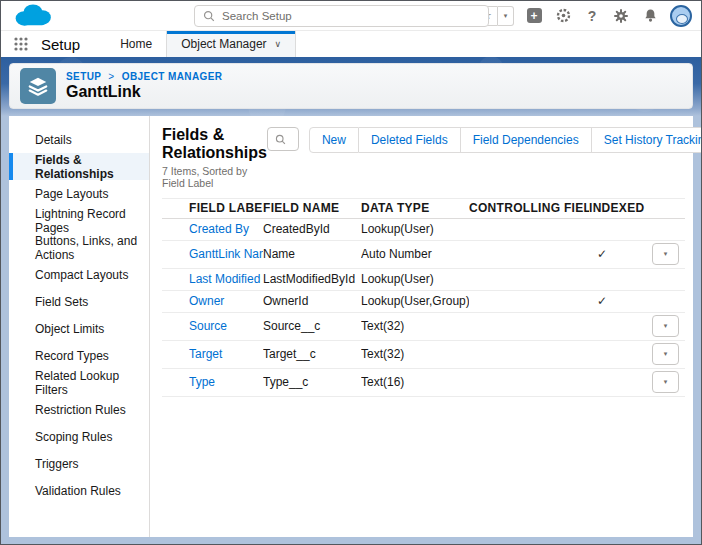 This screenshot has height=545, width=702. Describe the element at coordinates (212, 208) in the screenshot. I see `column-header-field-label: FIELD LABEL▲` at that location.